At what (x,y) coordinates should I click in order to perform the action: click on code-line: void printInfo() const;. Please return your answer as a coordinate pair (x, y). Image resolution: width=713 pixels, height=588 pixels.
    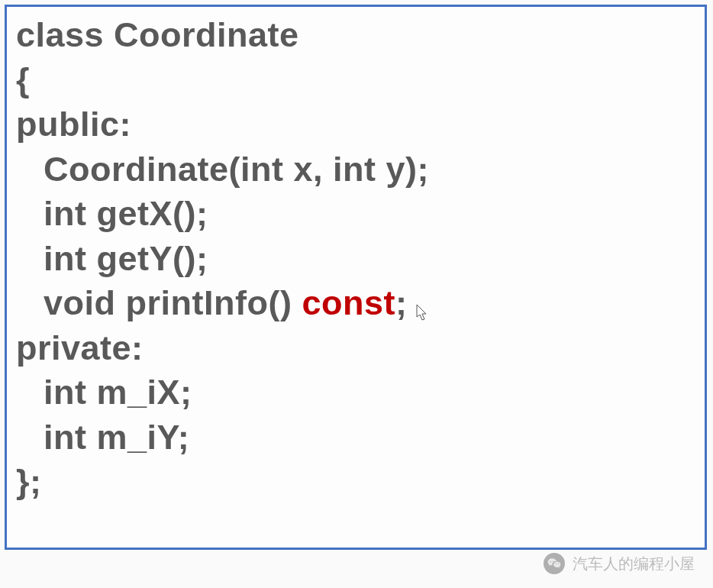
    Looking at the image, I should click on (356, 304).